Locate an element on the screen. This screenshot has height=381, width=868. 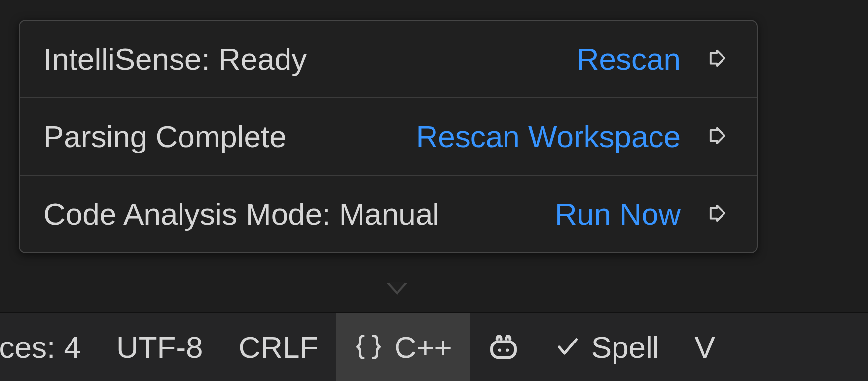
eol-label: CRLF is located at coordinates (279, 347).